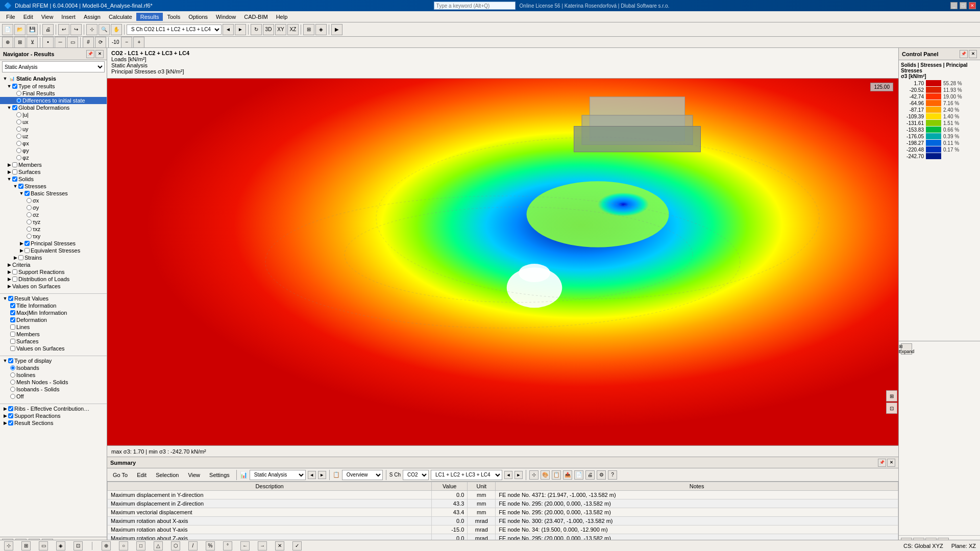  I want to click on deform-ux-item: ux, so click(61, 122).